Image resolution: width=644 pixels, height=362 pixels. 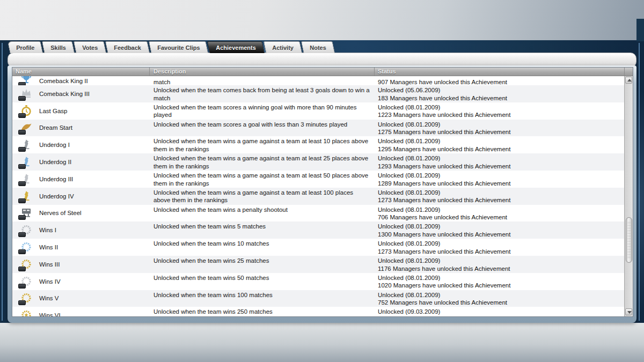 I want to click on achievement-description: Unlocked when the team wins 10 matches, so click(x=262, y=247).